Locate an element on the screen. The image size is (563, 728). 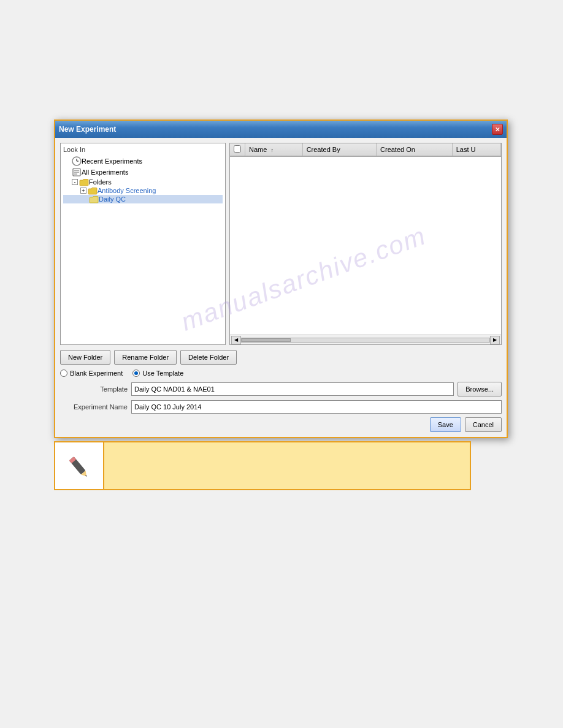
blank-experiment-option: Blank Experiment is located at coordinates (91, 373).